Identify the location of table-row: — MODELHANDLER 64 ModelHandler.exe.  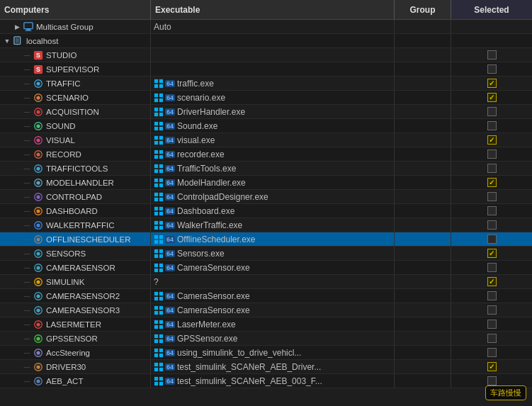
(266, 183).